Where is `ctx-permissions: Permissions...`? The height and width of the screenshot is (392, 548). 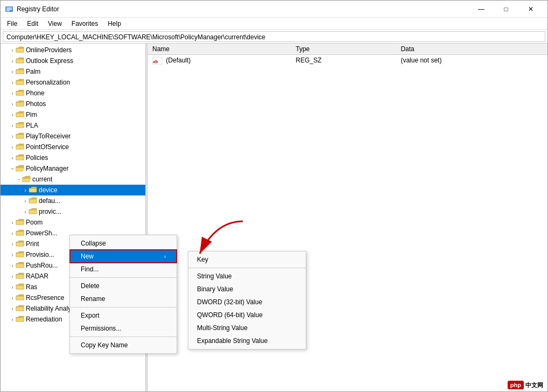 ctx-permissions: Permissions... is located at coordinates (123, 328).